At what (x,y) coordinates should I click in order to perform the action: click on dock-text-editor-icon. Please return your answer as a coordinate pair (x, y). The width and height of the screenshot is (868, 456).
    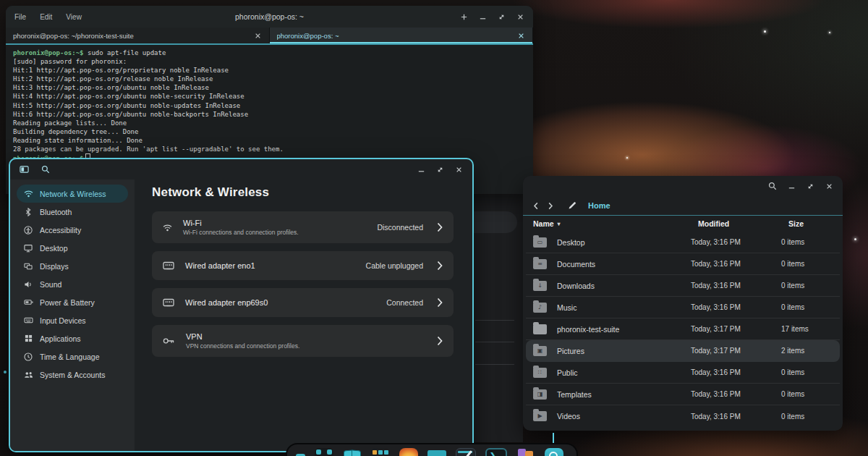
    Looking at the image, I should click on (466, 452).